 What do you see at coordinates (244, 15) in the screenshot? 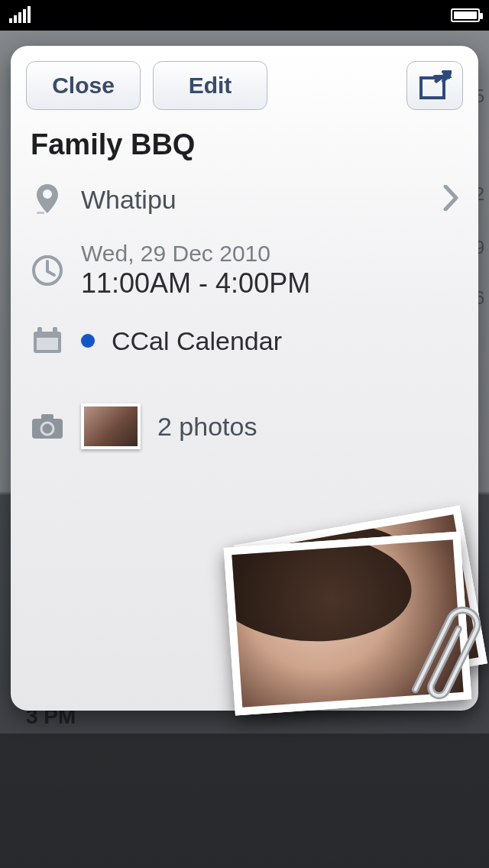
I see `status-bar` at bounding box center [244, 15].